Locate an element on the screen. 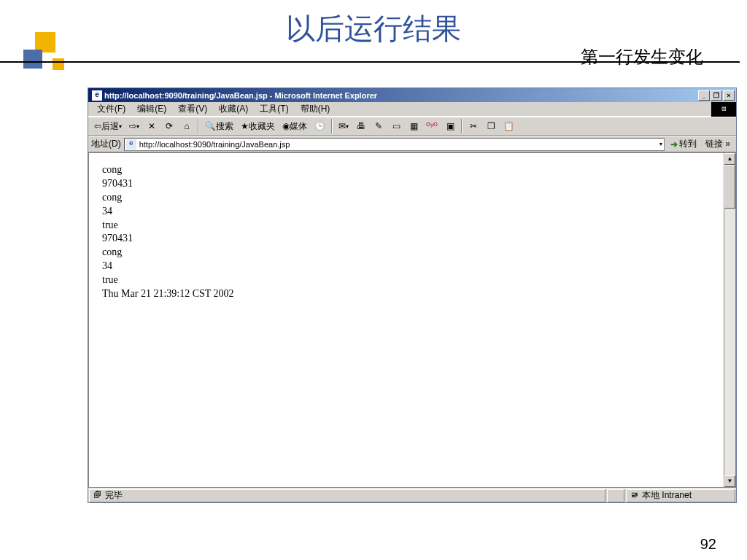 The image size is (747, 560). print-button: 🖶 is located at coordinates (361, 126).